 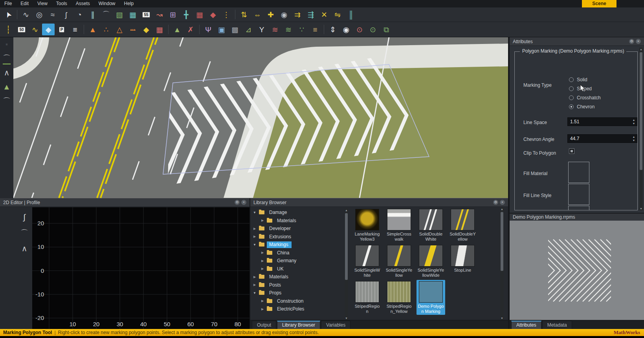 I want to click on marking-type-option-crosshatch: Crosshatch, so click(x=585, y=98).